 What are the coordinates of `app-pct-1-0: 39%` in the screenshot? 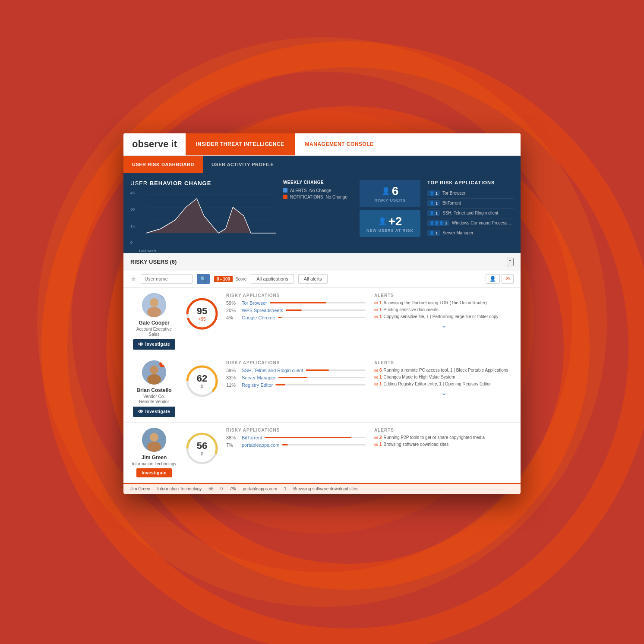 It's located at (233, 370).